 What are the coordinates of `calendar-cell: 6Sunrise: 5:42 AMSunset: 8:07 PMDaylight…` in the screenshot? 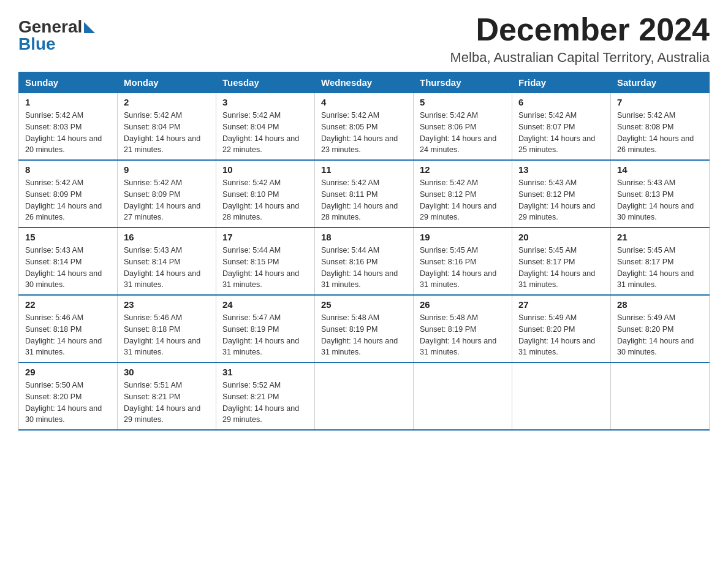 It's located at (561, 127).